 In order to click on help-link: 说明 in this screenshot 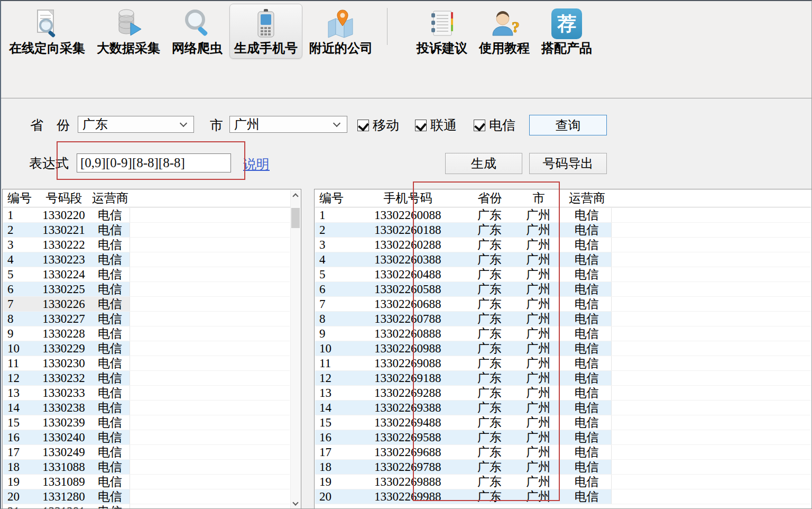, I will do `click(256, 164)`.